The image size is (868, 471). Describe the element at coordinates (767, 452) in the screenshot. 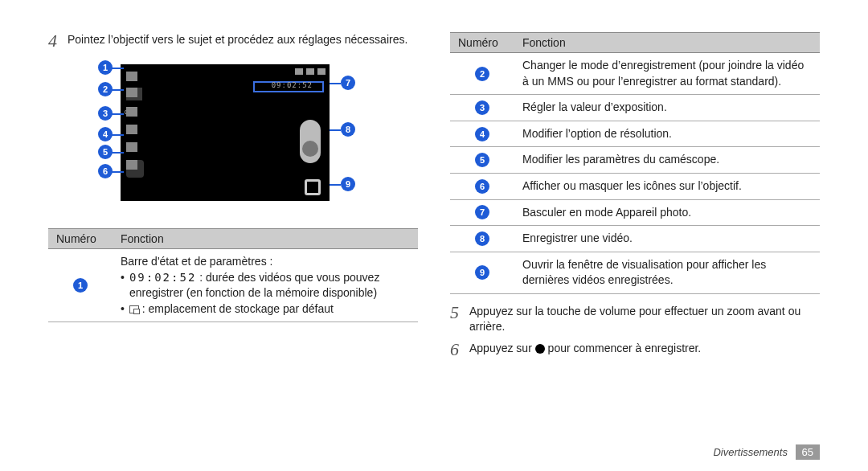

I see `page-footer: Divertissements 65` at that location.